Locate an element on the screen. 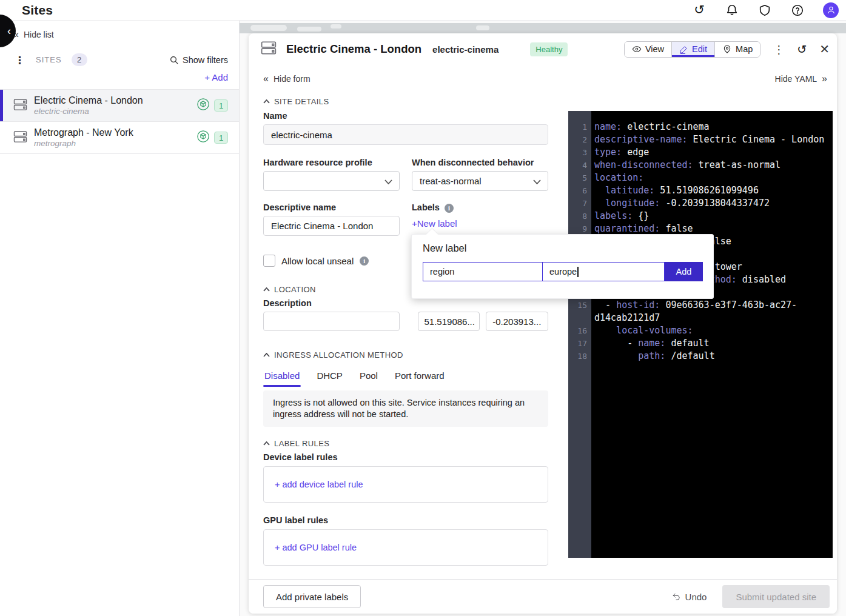 The image size is (846, 616). top-bar: Sites ↺ is located at coordinates (423, 10).